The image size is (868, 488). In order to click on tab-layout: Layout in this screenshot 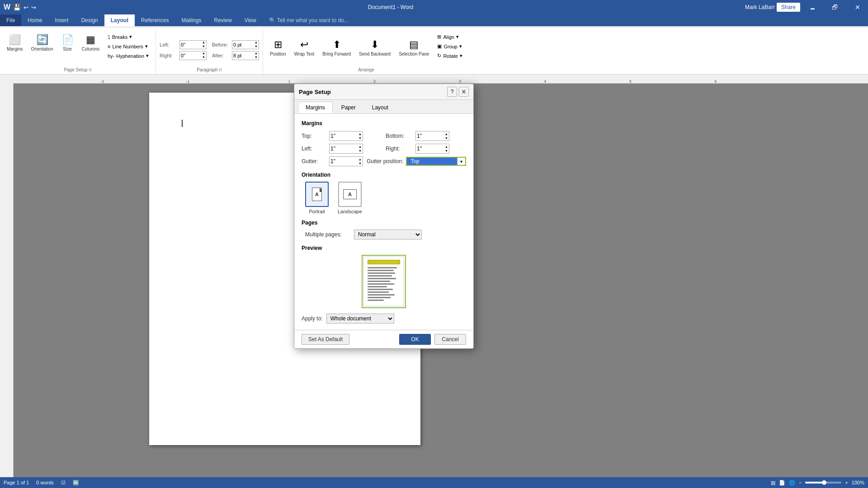, I will do `click(119, 20)`.